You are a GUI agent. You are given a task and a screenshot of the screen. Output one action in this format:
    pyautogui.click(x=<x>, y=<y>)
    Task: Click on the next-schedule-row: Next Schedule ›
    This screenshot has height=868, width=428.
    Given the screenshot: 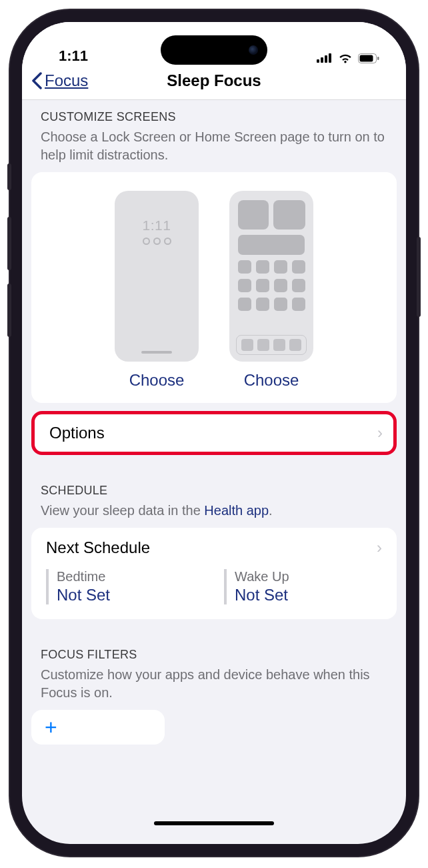 What is the action you would take?
    pyautogui.click(x=214, y=548)
    